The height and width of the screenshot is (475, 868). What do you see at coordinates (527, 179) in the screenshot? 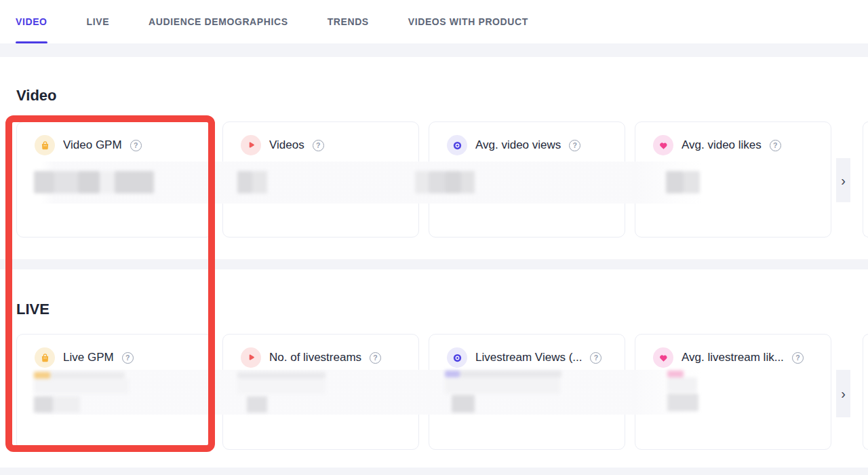
I see `metric-card-avg-video-views: Avg. video views ?` at bounding box center [527, 179].